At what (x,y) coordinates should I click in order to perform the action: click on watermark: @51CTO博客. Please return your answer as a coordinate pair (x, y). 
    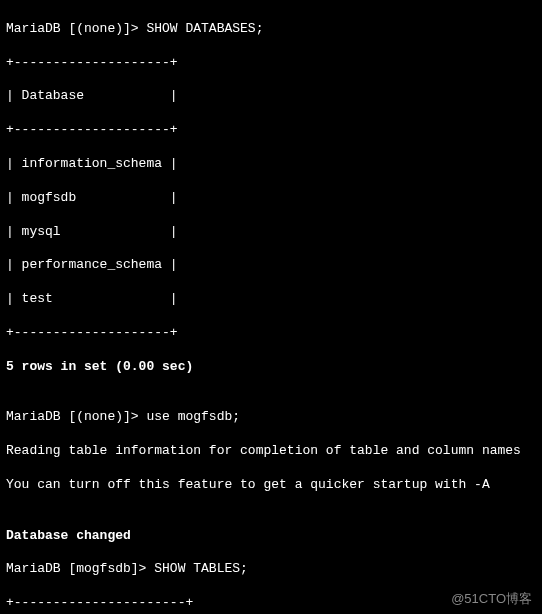
    Looking at the image, I should click on (492, 600).